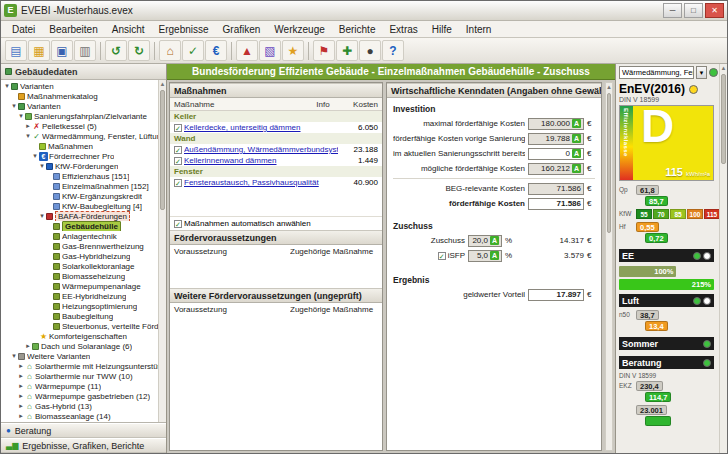 The width and height of the screenshot is (728, 454). I want to click on ergebnisse-panel-bar: ▃▆ Ergebnisse, Grafiken, Berichte, so click(84, 446).